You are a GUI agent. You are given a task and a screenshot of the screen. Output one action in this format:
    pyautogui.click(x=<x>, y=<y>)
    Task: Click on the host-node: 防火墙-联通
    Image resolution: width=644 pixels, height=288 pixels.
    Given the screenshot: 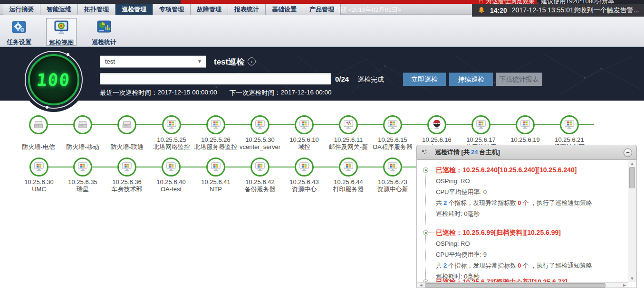 What is the action you would take?
    pyautogui.click(x=127, y=133)
    